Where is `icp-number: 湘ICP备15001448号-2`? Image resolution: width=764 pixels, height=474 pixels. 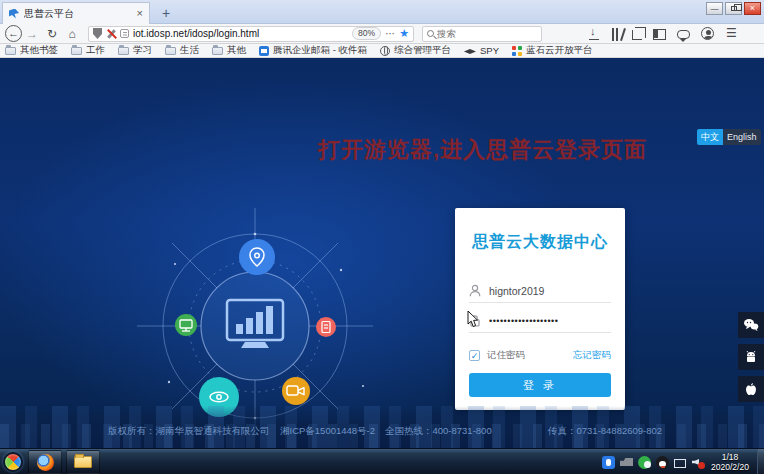 icp-number: 湘ICP备15001448号-2 is located at coordinates (328, 432).